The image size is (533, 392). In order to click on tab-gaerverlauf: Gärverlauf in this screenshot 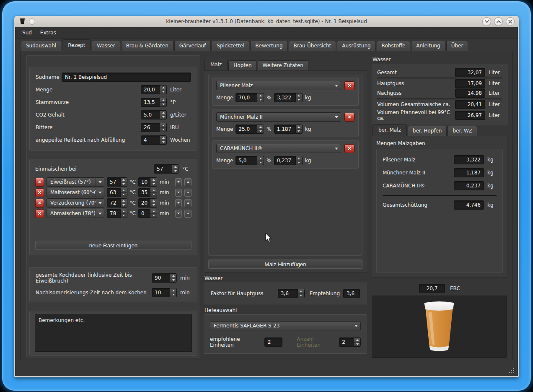, I will do `click(193, 46)`.